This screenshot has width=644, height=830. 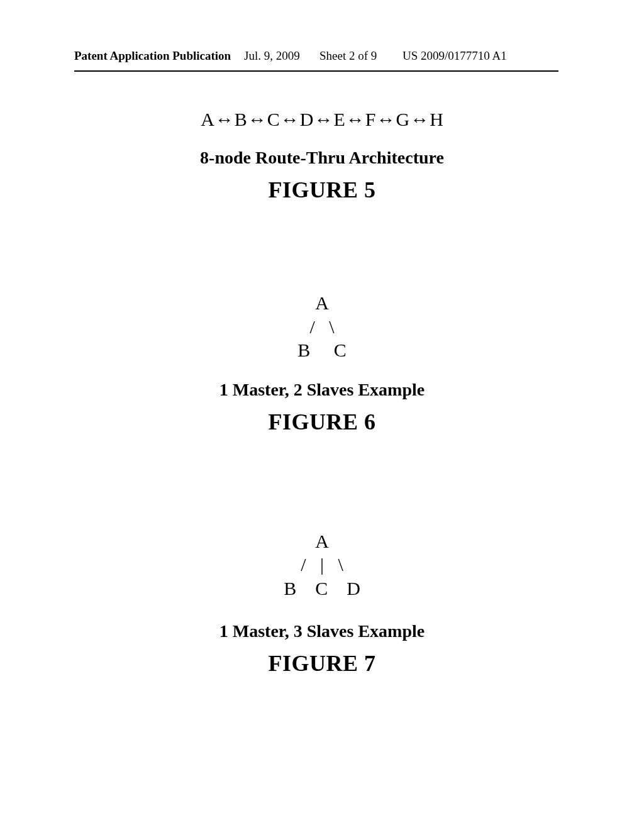 What do you see at coordinates (307, 119) in the screenshot?
I see `node-d: D` at bounding box center [307, 119].